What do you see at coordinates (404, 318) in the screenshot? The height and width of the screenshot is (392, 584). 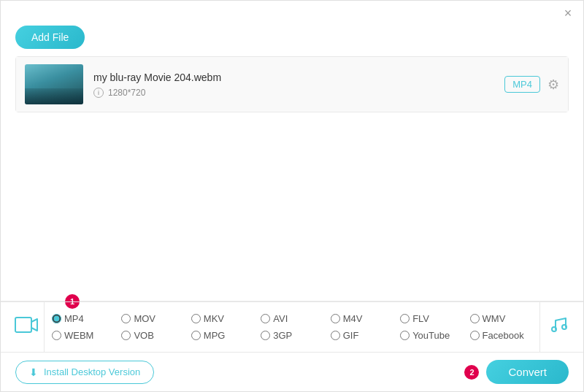 I see `format-radio-flv` at bounding box center [404, 318].